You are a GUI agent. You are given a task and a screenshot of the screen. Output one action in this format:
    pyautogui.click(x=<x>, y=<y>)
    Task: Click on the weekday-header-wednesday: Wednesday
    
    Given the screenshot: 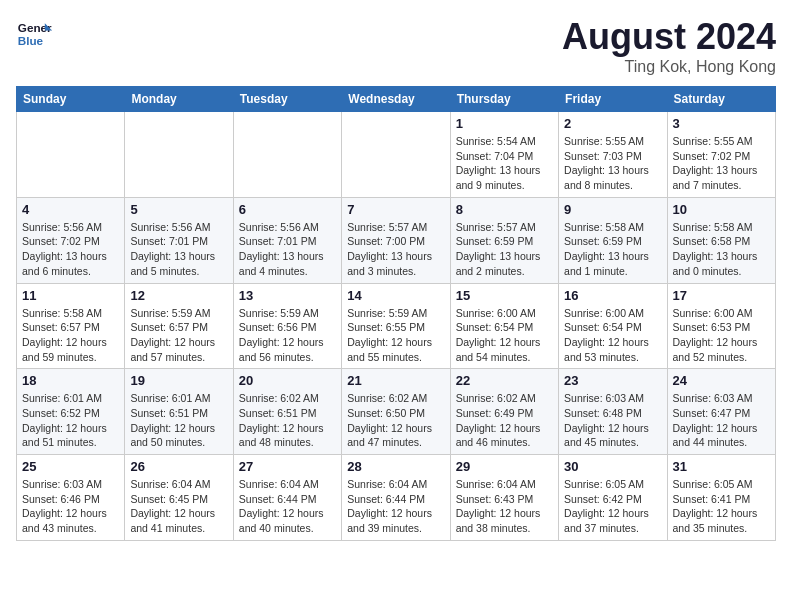 What is the action you would take?
    pyautogui.click(x=396, y=100)
    